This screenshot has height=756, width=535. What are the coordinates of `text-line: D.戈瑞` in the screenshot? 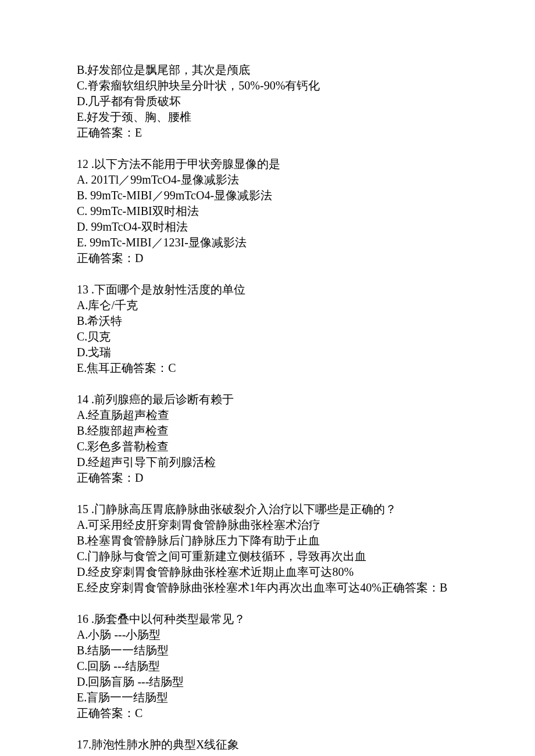 It's located at (306, 352).